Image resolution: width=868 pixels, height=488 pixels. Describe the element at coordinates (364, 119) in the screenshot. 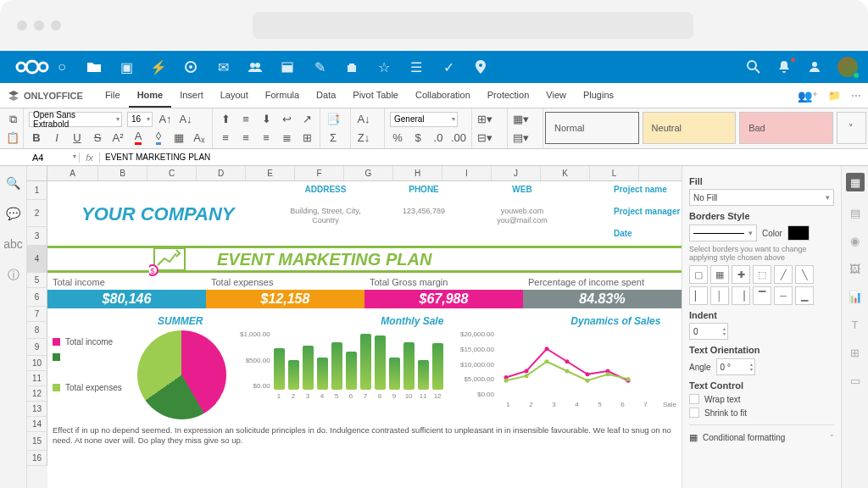

I see `sort-asc-icon: A↓` at that location.